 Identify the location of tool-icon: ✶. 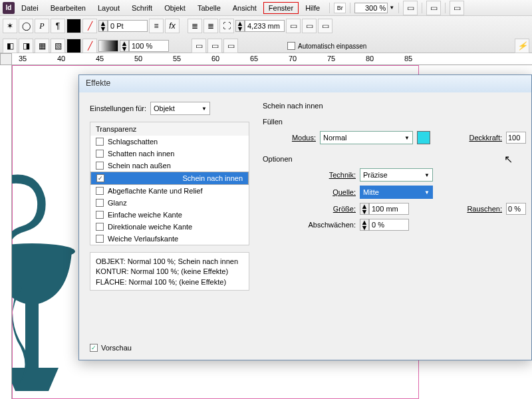
(10, 26).